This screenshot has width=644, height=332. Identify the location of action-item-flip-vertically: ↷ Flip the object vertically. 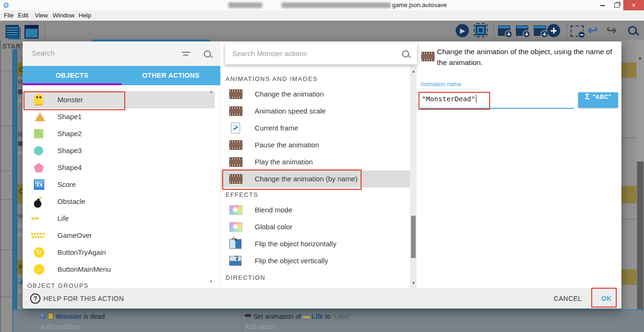
(316, 261).